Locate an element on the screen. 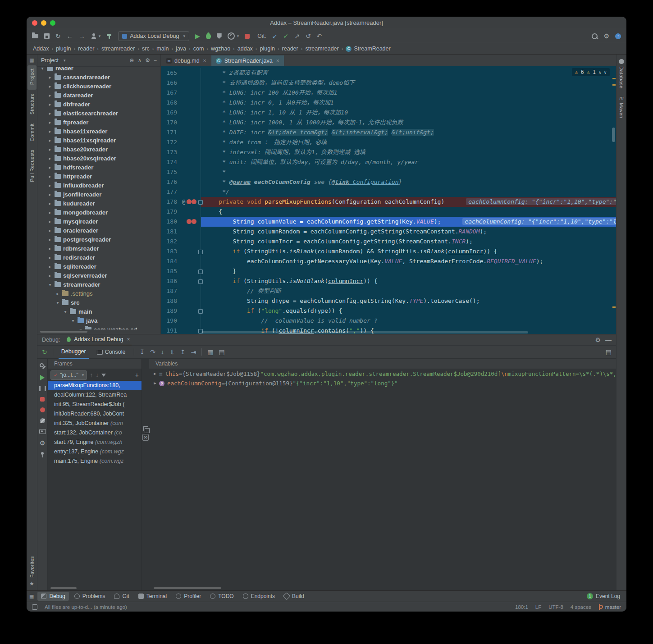  layout-settings-icon: ▤ is located at coordinates (222, 352).